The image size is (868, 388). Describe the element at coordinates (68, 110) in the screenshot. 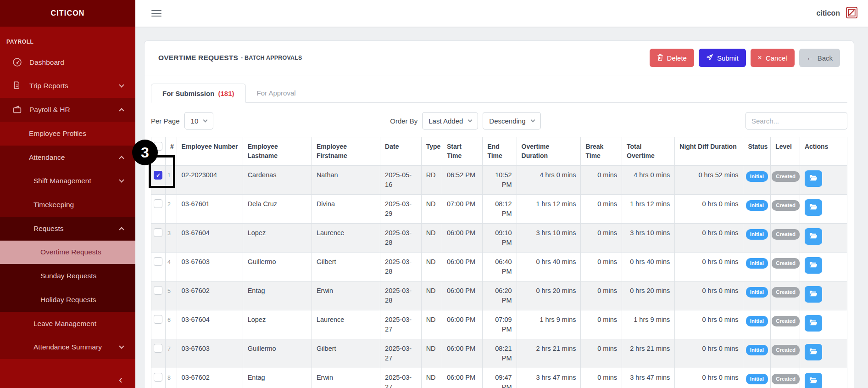

I see `sidebar-item-payroll-hr: Payroll & HR` at that location.